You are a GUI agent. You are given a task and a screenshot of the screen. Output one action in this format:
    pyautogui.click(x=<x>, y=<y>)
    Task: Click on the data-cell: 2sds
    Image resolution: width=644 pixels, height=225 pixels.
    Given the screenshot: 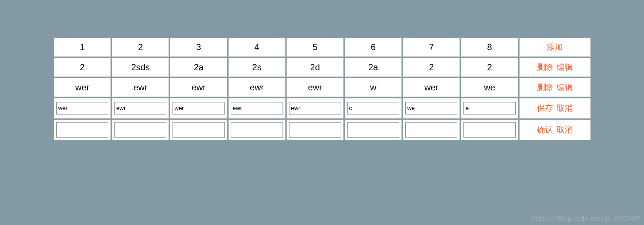 What is the action you would take?
    pyautogui.click(x=140, y=67)
    